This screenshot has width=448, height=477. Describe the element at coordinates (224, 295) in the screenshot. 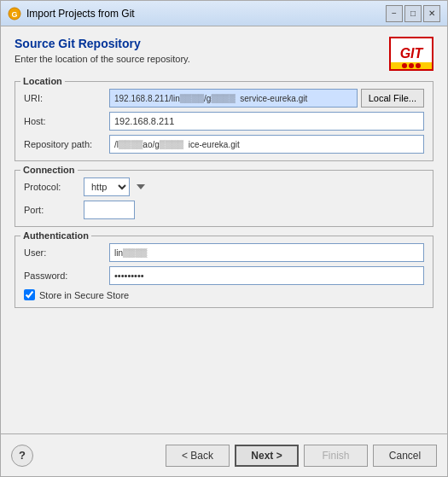

I see `store-secure-row: Store in Secure Store` at that location.